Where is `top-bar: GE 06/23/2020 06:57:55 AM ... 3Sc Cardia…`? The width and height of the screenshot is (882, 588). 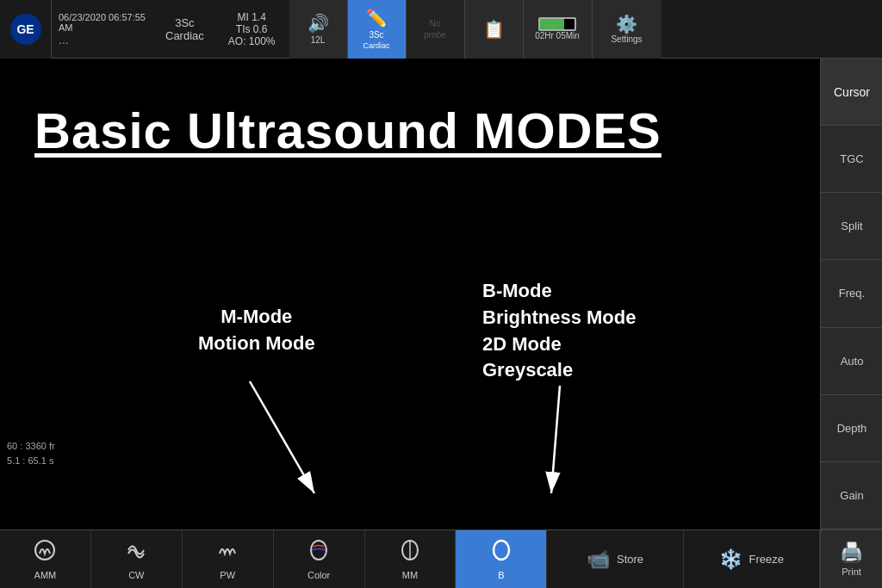
top-bar: GE 06/23/2020 06:57:55 AM ... 3Sc Cardia… is located at coordinates (441, 29).